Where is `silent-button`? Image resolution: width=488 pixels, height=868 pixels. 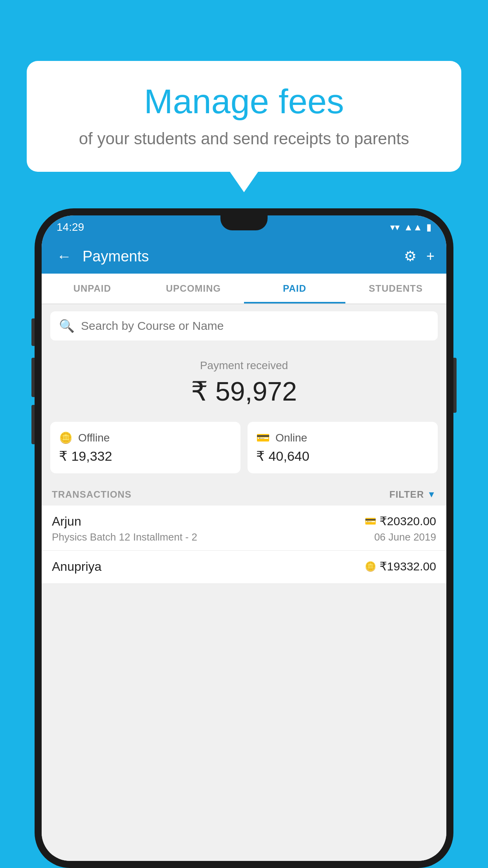 silent-button is located at coordinates (33, 425).